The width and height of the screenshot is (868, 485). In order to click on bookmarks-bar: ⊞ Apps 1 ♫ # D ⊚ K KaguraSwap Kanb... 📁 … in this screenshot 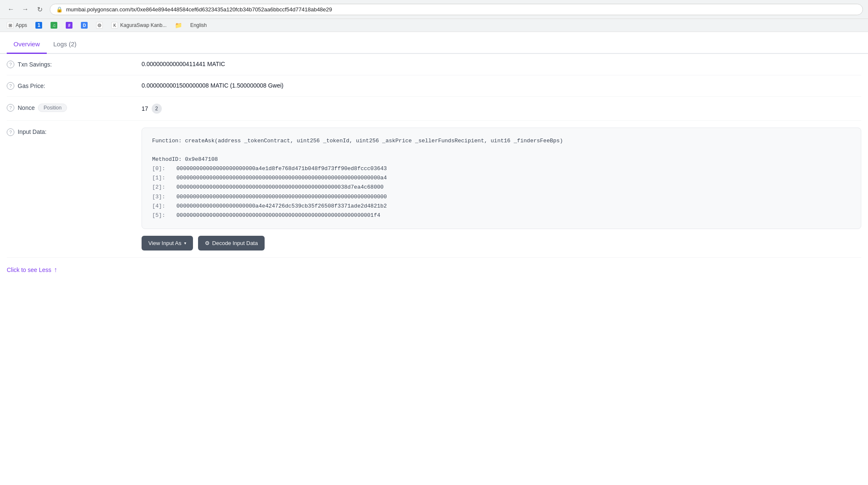, I will do `click(434, 25)`.